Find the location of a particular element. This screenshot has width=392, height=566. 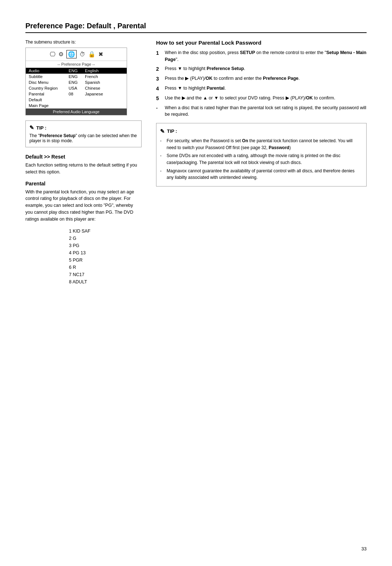

menu-row-audio: Audio ENG English is located at coordinates (76, 71).